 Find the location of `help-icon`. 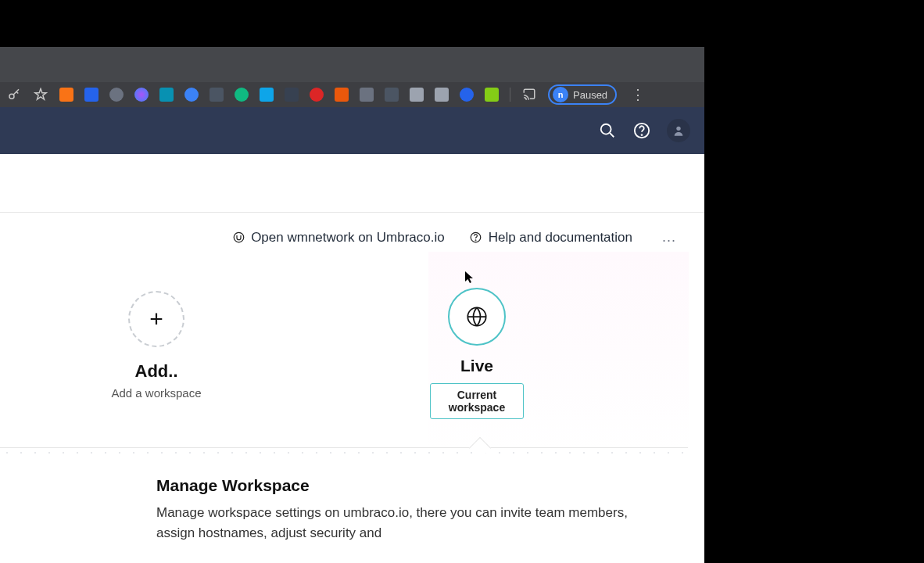

help-icon is located at coordinates (642, 131).